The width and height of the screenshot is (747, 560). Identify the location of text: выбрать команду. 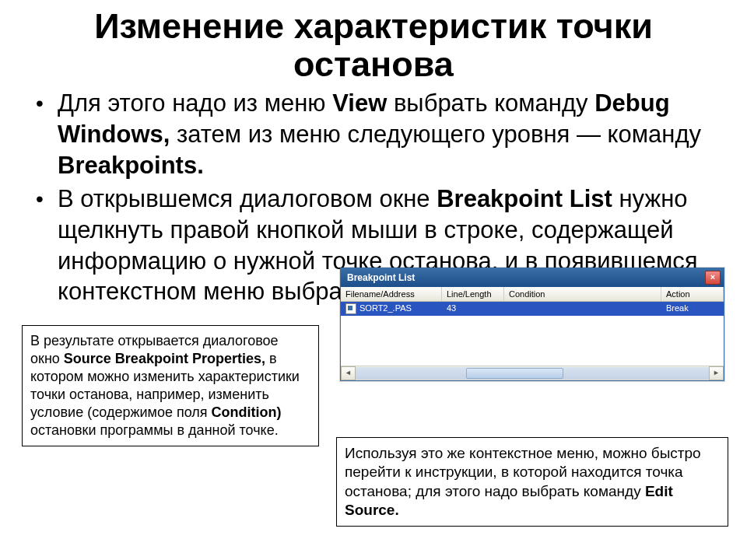
(490, 103).